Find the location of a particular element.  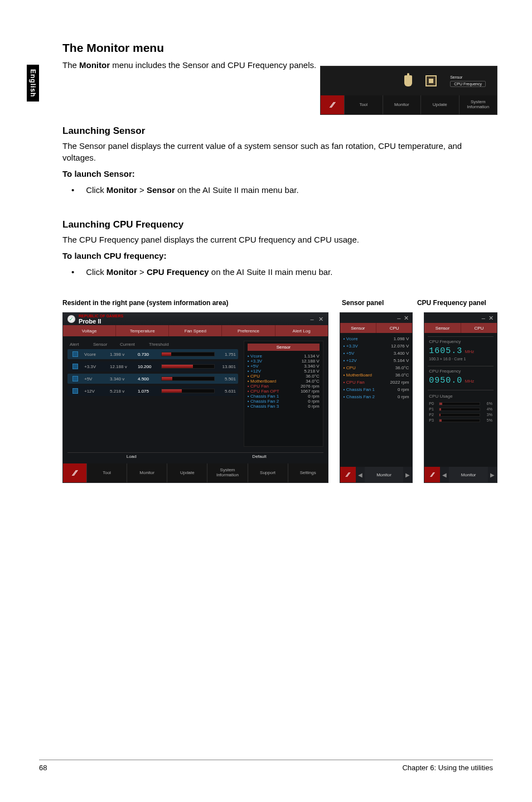

logo-icon: ⁄⁄ is located at coordinates (348, 475).